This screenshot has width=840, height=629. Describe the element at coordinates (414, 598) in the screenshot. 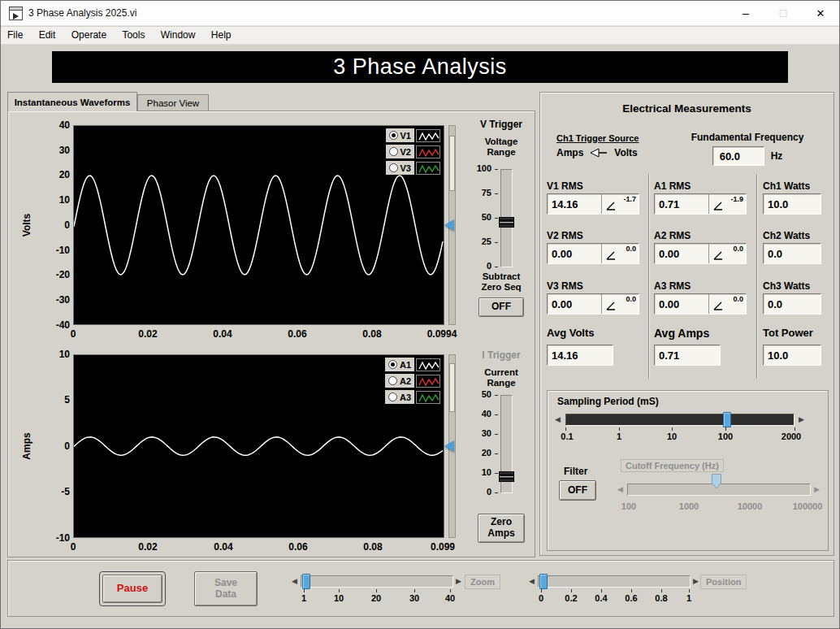

I see `slider-scale-label: 30` at that location.